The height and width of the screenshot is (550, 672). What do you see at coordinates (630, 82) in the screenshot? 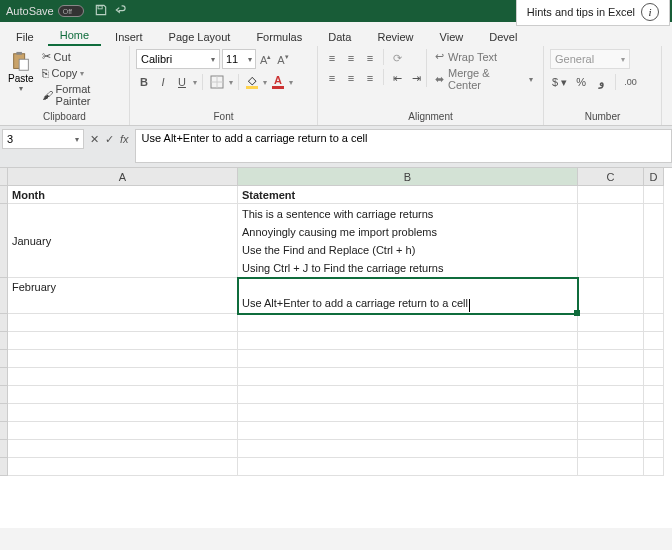
I see `increase-decimal-icon: .00` at bounding box center [630, 82].